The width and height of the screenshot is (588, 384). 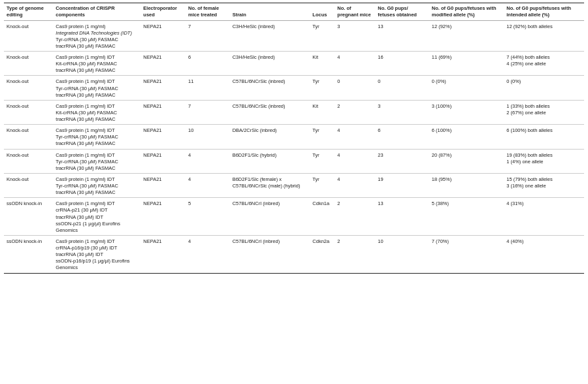 I want to click on cell-nog0obt: 19, so click(x=402, y=185).